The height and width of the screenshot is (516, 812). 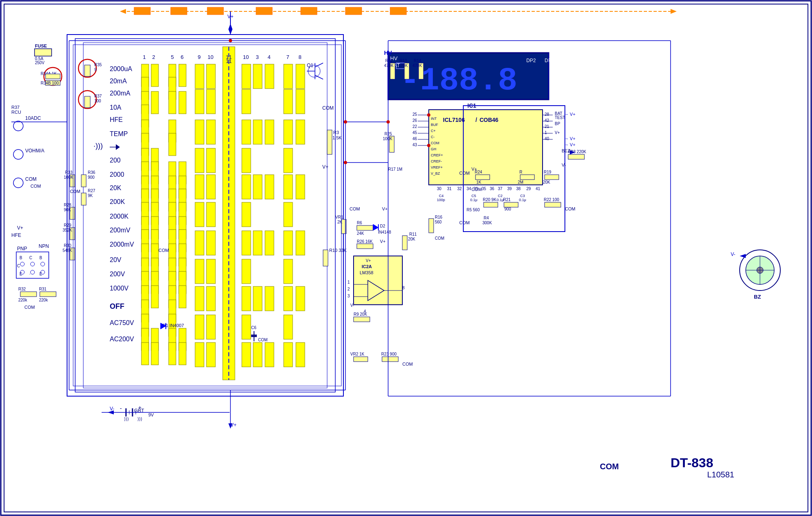 I want to click on svg-text: 220k, so click(x=44, y=300).